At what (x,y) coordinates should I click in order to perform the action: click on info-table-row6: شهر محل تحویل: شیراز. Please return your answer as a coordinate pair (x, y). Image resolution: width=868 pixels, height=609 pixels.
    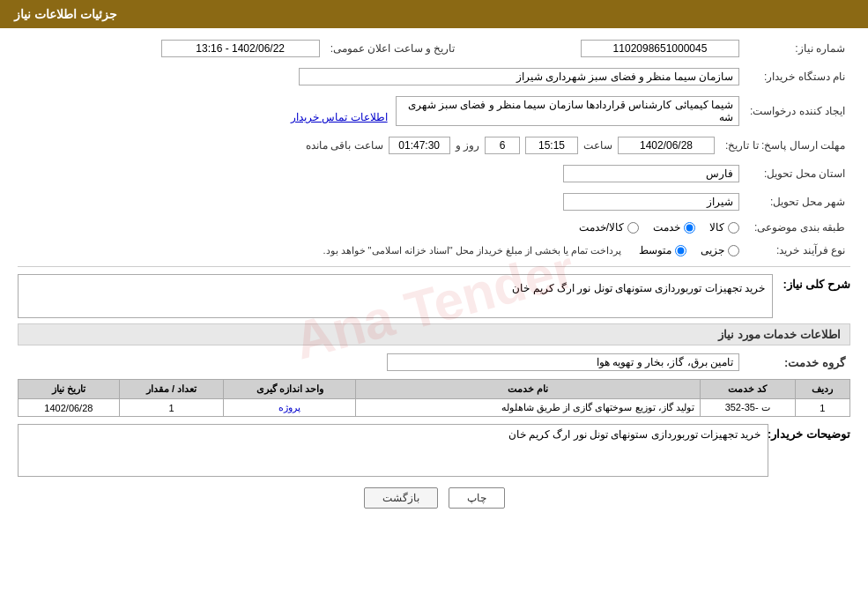
    Looking at the image, I should click on (434, 202).